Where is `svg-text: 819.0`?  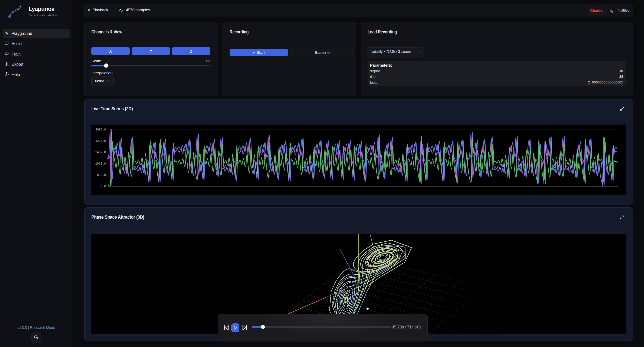
svg-text: 819.0 is located at coordinates (102, 175).